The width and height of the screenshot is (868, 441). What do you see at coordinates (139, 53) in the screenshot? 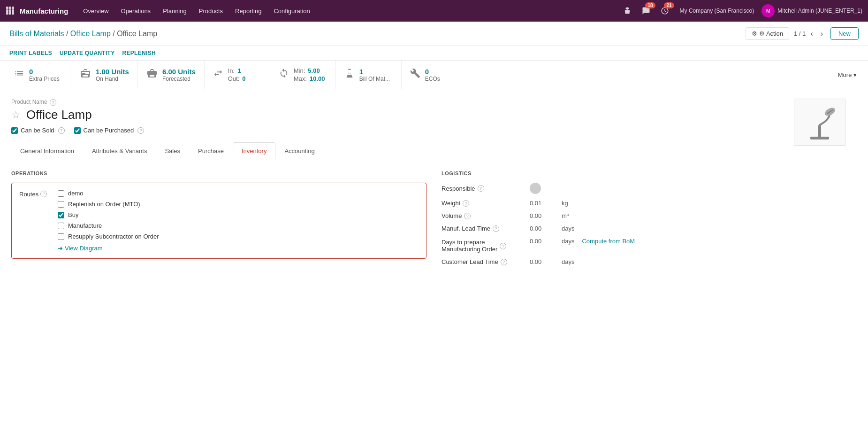
I see `replenish-link: REPLENISH` at bounding box center [139, 53].